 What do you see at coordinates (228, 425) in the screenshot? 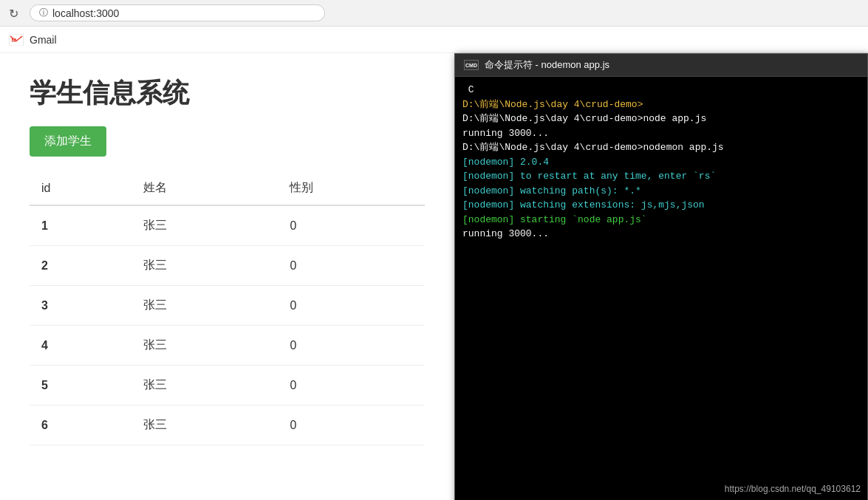
I see `table-row: 6 张三 0` at bounding box center [228, 425].